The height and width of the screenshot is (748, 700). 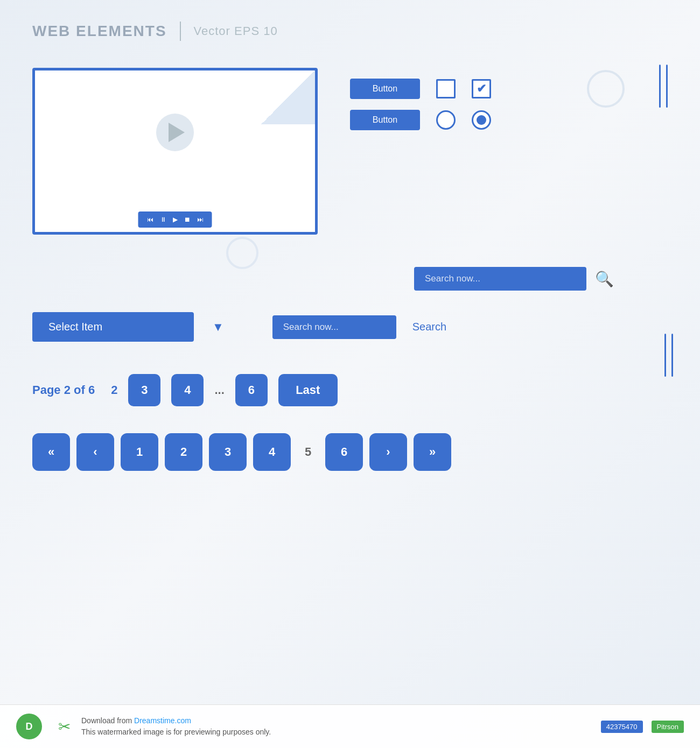 I want to click on page-btn-6: 6, so click(x=251, y=390).